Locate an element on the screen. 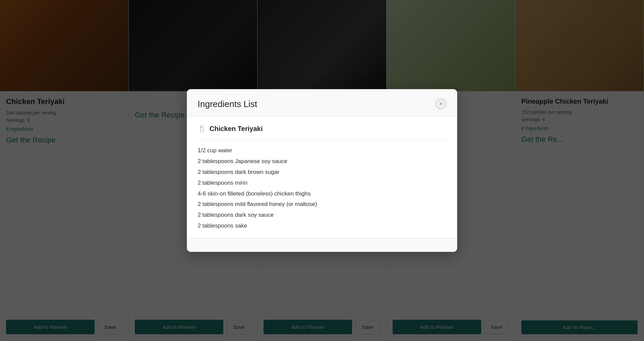 The height and width of the screenshot is (341, 644). modal-recipe-title: Chicken Teriyaki is located at coordinates (236, 129).